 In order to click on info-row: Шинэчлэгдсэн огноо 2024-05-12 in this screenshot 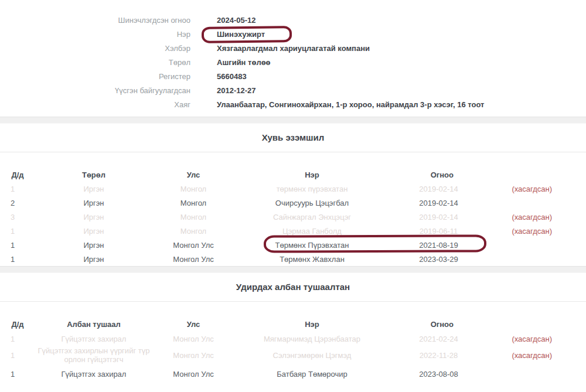, I will do `click(293, 20)`.